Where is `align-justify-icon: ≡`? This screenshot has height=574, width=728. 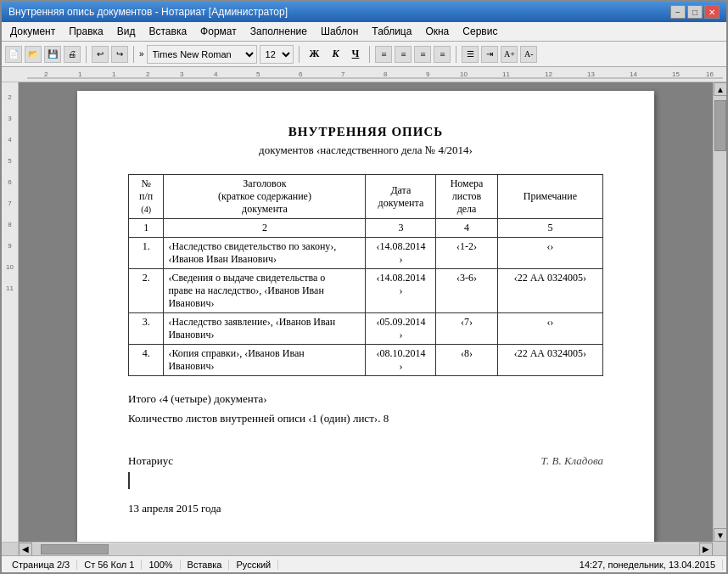 align-justify-icon: ≡ is located at coordinates (442, 54).